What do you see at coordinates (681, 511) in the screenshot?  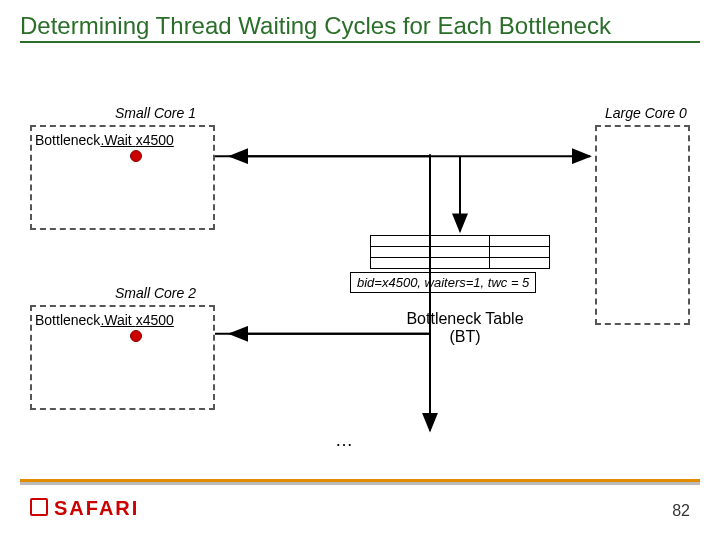 I see `page-number: 82` at bounding box center [681, 511].